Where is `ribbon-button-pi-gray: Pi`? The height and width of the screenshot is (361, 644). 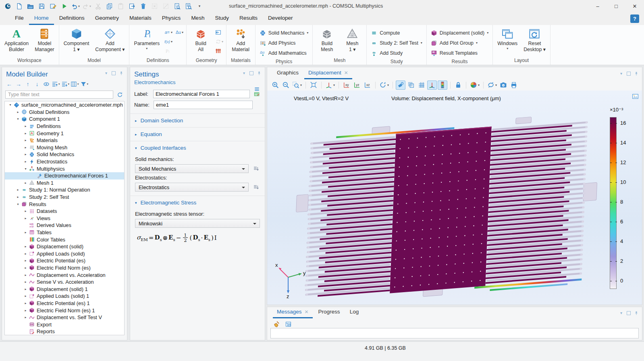
ribbon-button-pi-gray: Pi is located at coordinates (168, 51).